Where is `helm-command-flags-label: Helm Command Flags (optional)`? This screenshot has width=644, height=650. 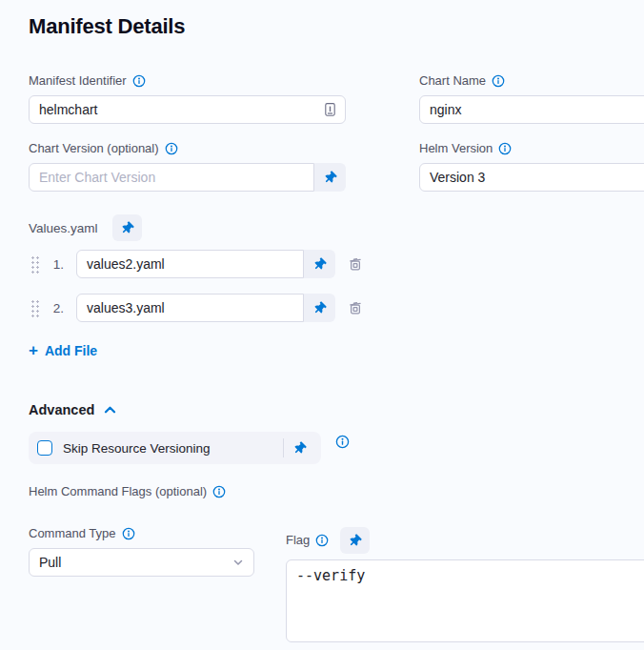
helm-command-flags-label: Helm Command Flags (optional) is located at coordinates (336, 492).